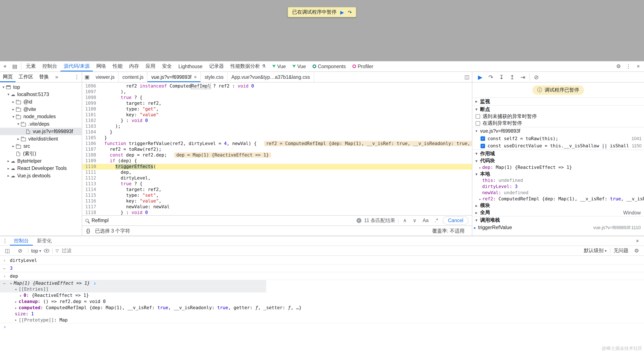 Image resolution: width=644 pixels, height=362 pixels. What do you see at coordinates (20, 251) in the screenshot?
I see `clear-console-icon: ⊘` at bounding box center [20, 251].